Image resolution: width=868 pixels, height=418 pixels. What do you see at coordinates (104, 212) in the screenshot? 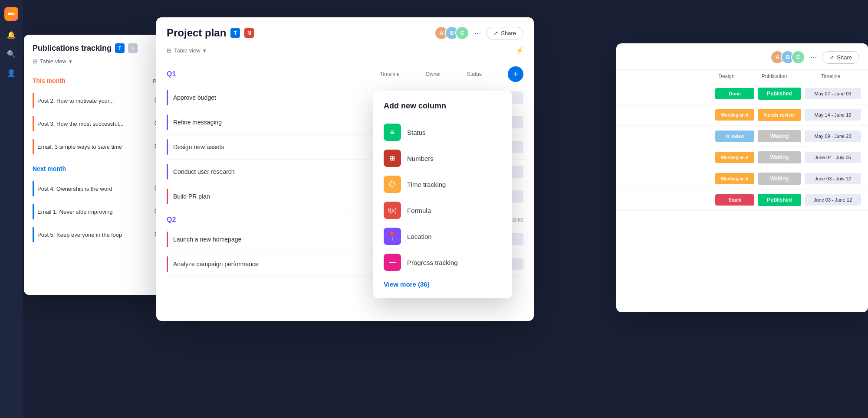
I see `list-item: Email 1: Never stop improving 💬 D` at bounding box center [104, 212].